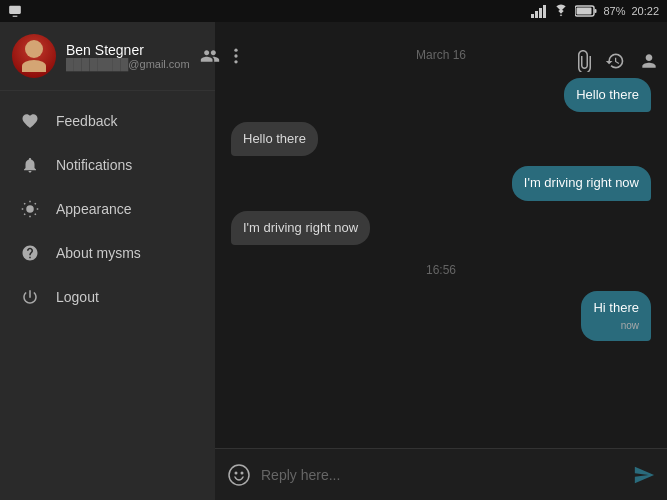  I want to click on notifications-label: Notifications, so click(94, 165).